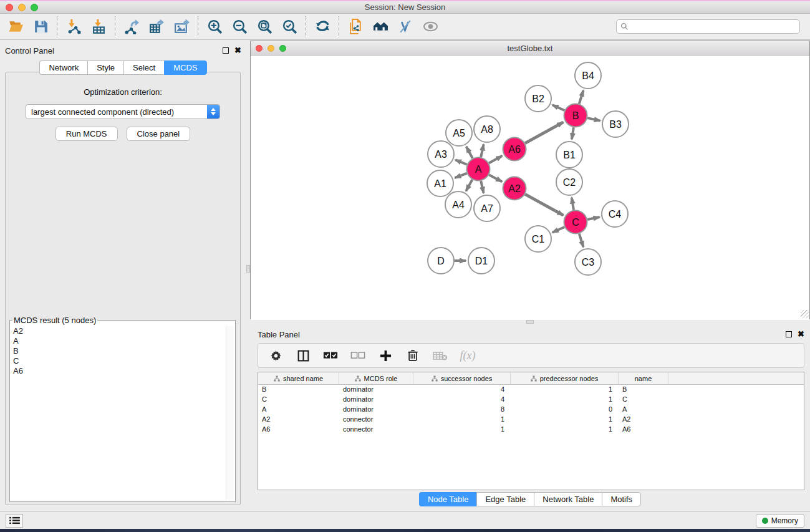 Image resolution: width=810 pixels, height=532 pixels. I want to click on close-panel-icon: ✖, so click(238, 51).